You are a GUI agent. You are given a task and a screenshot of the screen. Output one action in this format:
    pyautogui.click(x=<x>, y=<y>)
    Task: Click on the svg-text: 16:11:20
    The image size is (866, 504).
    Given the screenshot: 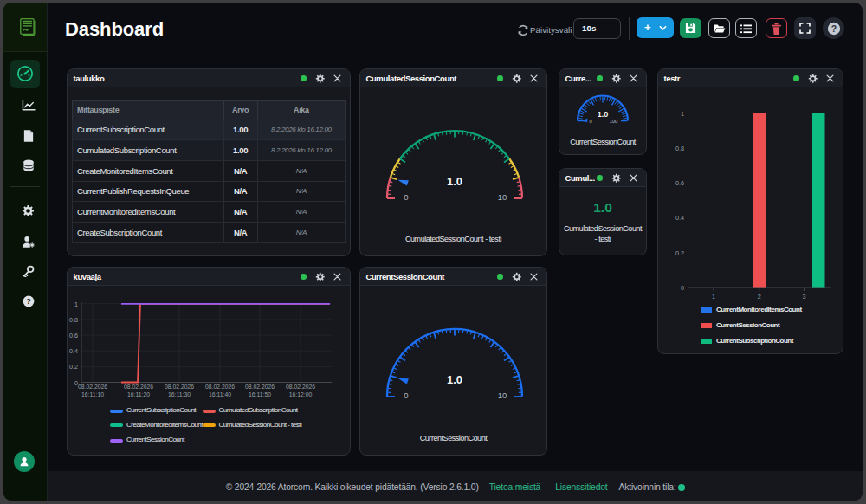 What is the action you would take?
    pyautogui.click(x=139, y=395)
    